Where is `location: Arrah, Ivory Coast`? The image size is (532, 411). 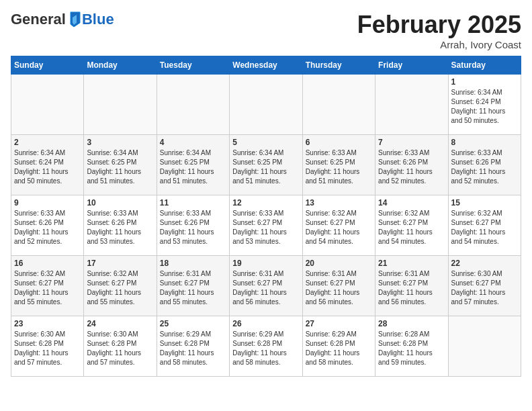 location: Arrah, Ivory Coast is located at coordinates (439, 44).